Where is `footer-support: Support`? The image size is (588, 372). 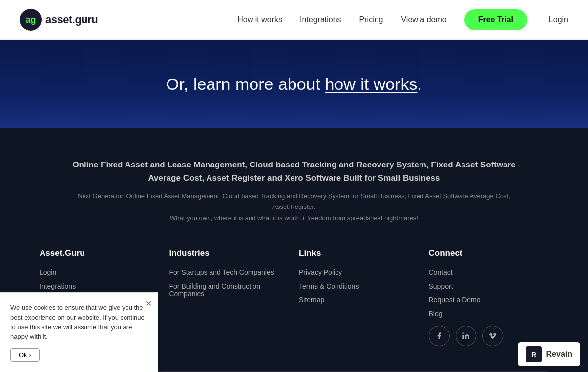
footer-support: Support is located at coordinates (484, 286).